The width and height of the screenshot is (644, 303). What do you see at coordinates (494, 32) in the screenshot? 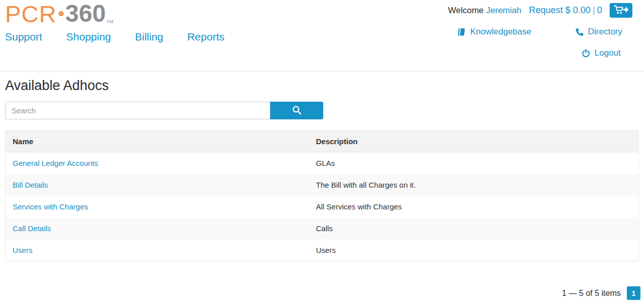
I see `knowledgebase-link: Knowledgebase` at bounding box center [494, 32].